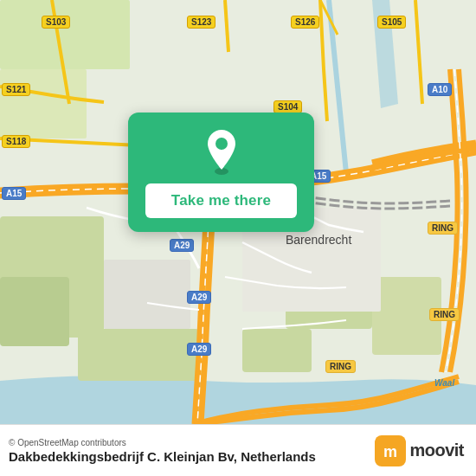 The height and width of the screenshot is (476, 476). Describe the element at coordinates (222, 172) in the screenshot. I see `location-card: Take me there` at that location.